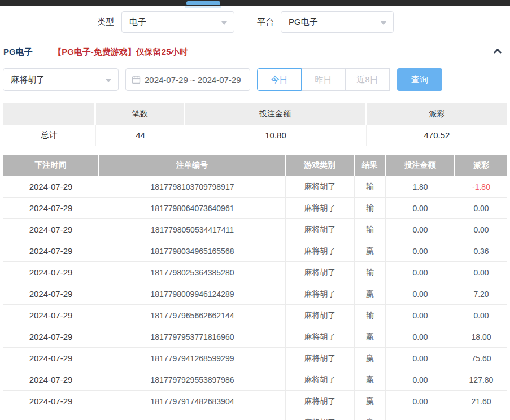  What do you see at coordinates (28, 80) in the screenshot?
I see `game-select-value: 麻将胡了` at bounding box center [28, 80].